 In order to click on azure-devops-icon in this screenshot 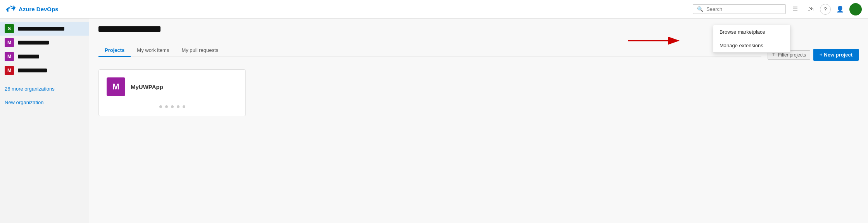, I will do `click(11, 9)`.